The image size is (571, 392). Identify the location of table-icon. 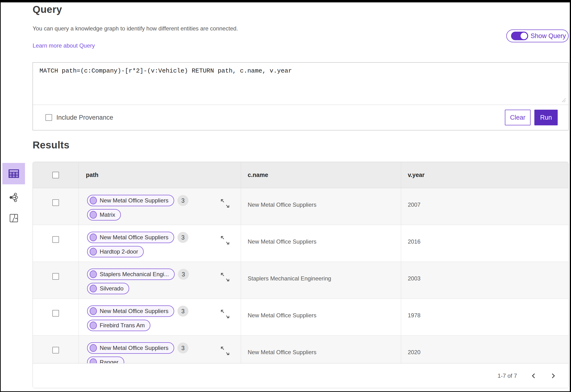
(14, 174).